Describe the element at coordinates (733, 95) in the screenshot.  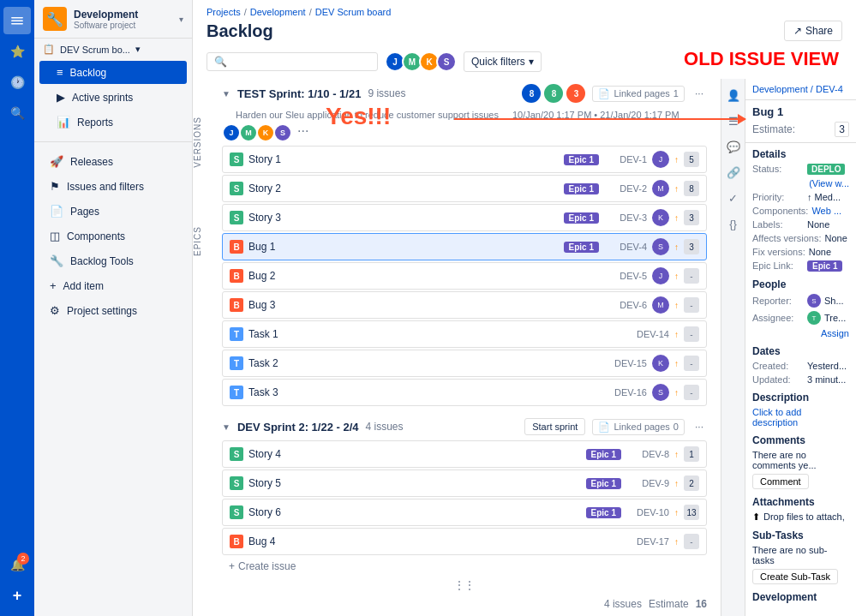
I see `panel-icon-person: 👤` at that location.